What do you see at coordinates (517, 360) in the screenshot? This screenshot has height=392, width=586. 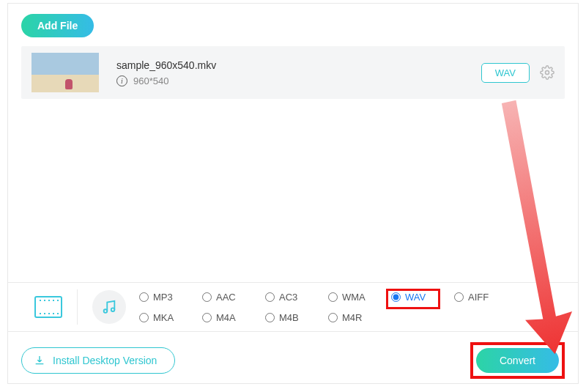 I see `annotation-convert-highlight: Convert` at bounding box center [517, 360].